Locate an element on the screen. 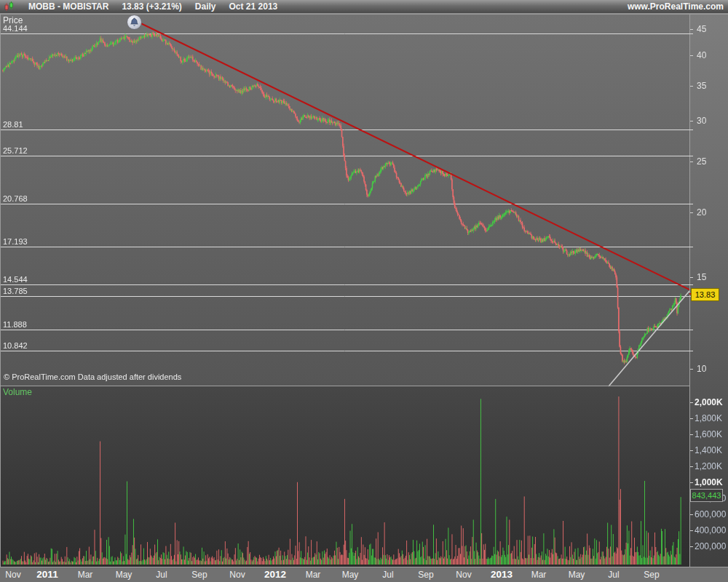 The width and height of the screenshot is (728, 582). volume-tick-label: 1,000K is located at coordinates (709, 482).